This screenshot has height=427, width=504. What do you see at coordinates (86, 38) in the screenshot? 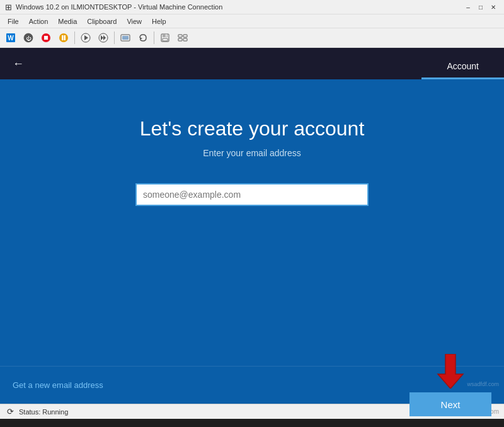
I see `toolbar-btn-play` at bounding box center [86, 38].